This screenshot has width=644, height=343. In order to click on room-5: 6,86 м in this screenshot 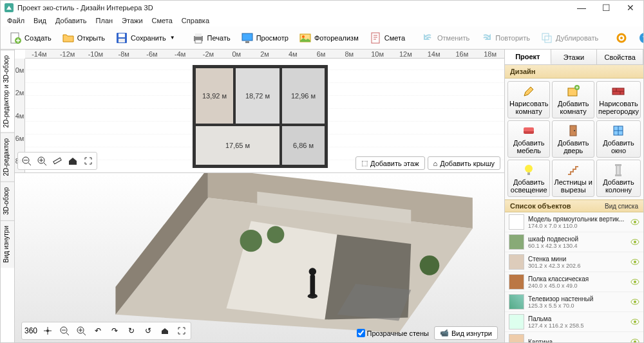, I will do `click(303, 145)`.